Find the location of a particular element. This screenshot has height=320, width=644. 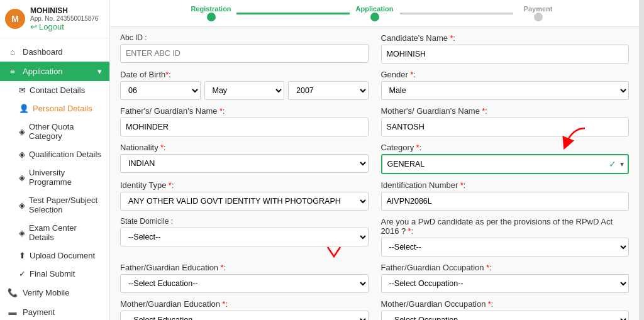

step-label-payment: Payment is located at coordinates (538, 9).